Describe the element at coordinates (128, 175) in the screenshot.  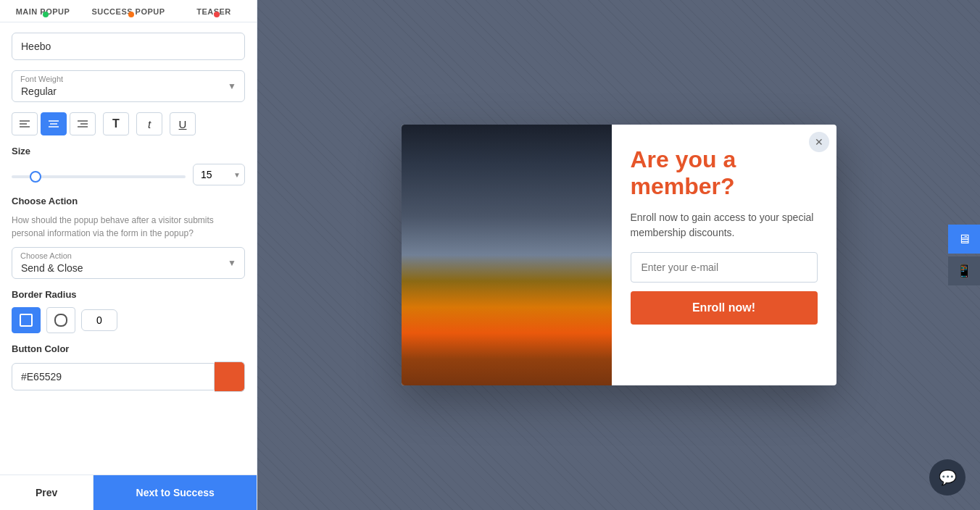
I see `size-row: 15 ▼` at that location.